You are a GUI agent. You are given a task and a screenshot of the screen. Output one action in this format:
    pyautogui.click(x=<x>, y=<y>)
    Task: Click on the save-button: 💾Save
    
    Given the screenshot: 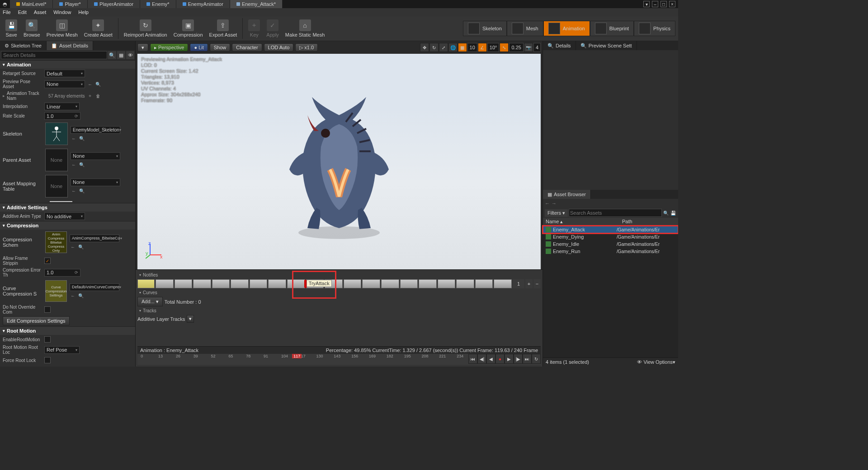 What is the action you would take?
    pyautogui.click(x=11, y=28)
    